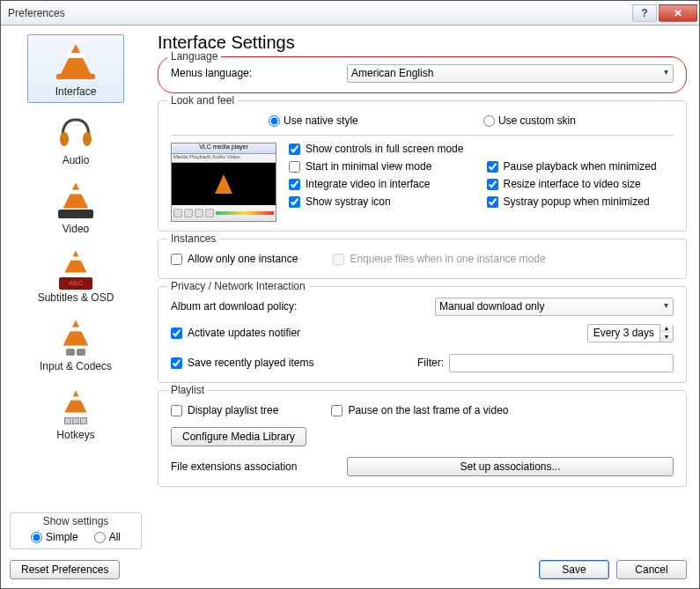  I want to click on filter-input, so click(562, 363).